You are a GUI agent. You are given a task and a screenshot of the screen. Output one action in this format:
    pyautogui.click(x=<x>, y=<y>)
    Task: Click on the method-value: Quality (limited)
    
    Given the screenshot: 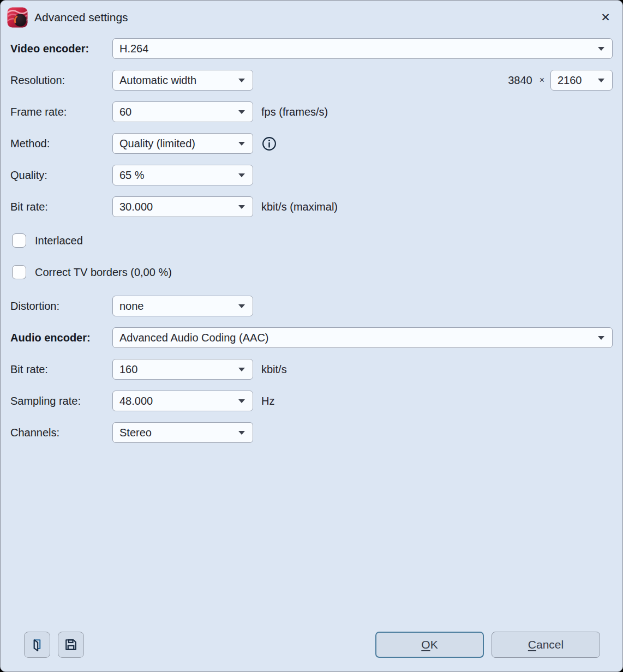 What is the action you would take?
    pyautogui.click(x=157, y=144)
    